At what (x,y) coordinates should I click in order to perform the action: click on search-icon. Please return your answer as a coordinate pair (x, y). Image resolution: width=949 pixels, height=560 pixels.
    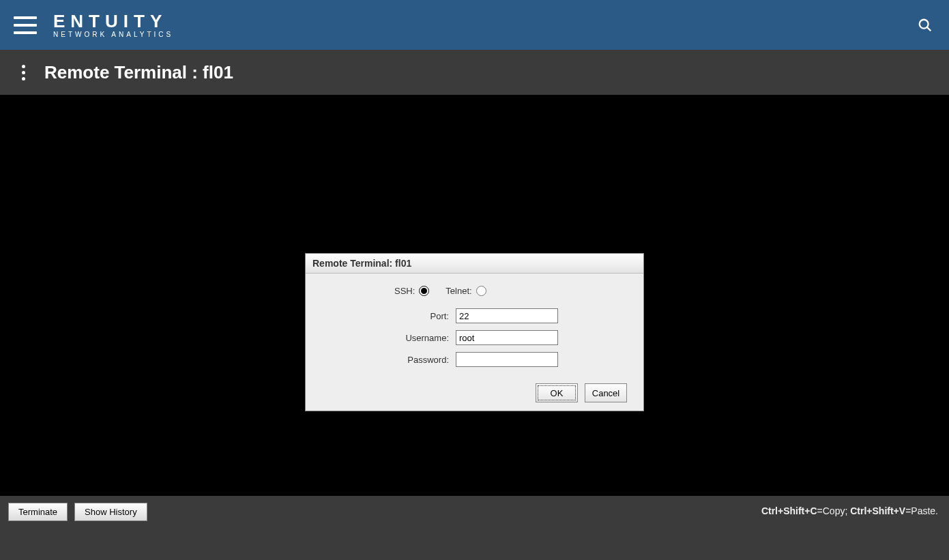
    Looking at the image, I should click on (925, 25).